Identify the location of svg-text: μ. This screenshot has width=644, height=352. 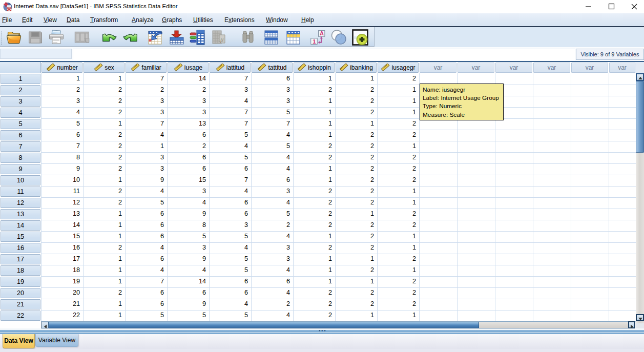
(222, 39).